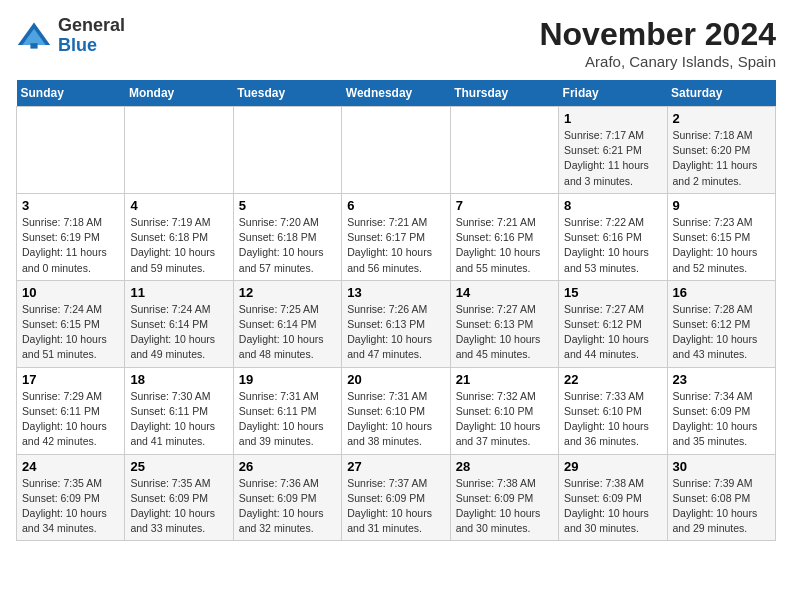  What do you see at coordinates (504, 410) in the screenshot?
I see `calendar-cell: 21Sunrise: 7:32 AM Sunset: 6:10 PM Dayli…` at bounding box center [504, 410].